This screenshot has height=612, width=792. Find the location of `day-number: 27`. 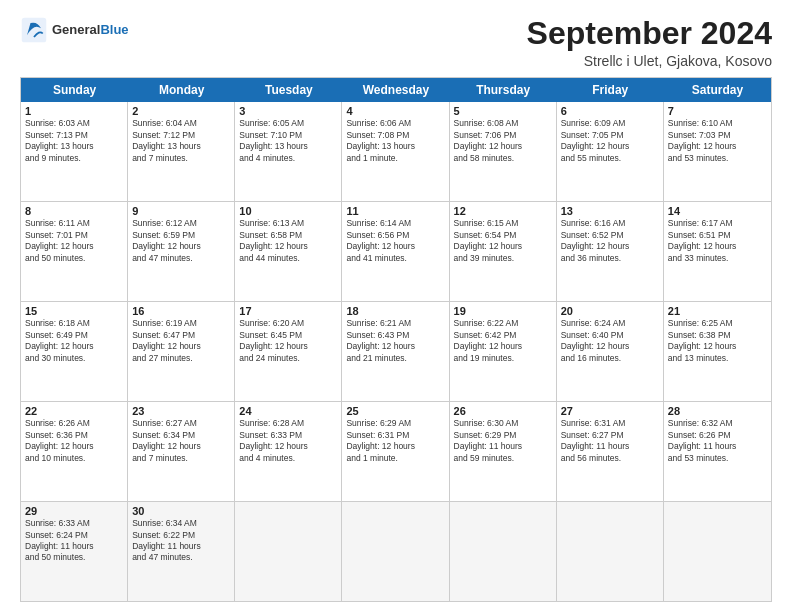

day-number: 27 is located at coordinates (610, 411).